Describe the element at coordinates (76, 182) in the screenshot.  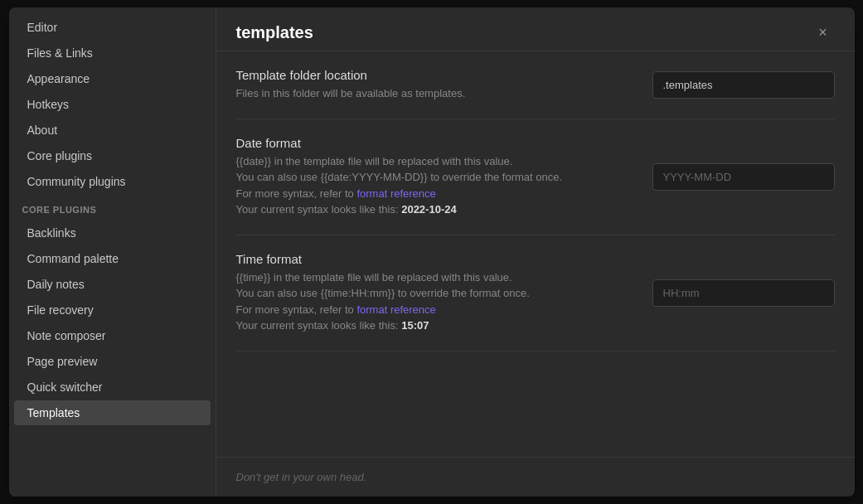
I see `sidebar-item-label: Community plugins` at that location.